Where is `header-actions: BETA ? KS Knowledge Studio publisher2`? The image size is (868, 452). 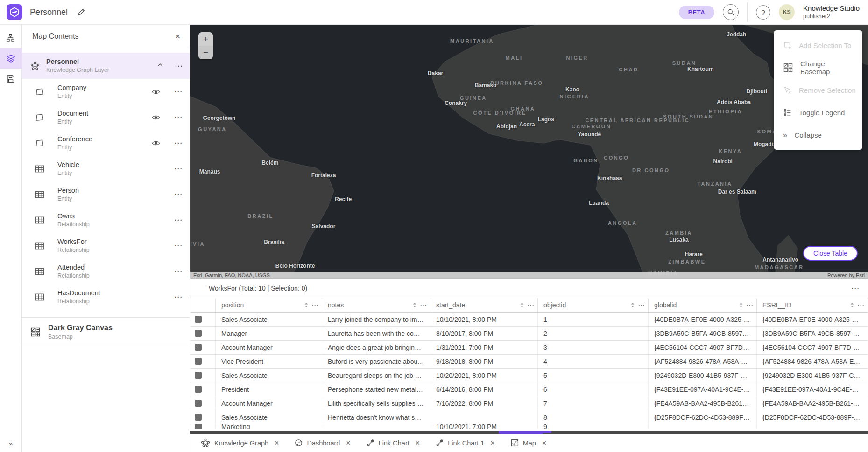 header-actions: BETA ? KS Knowledge Studio publisher2 is located at coordinates (769, 12).